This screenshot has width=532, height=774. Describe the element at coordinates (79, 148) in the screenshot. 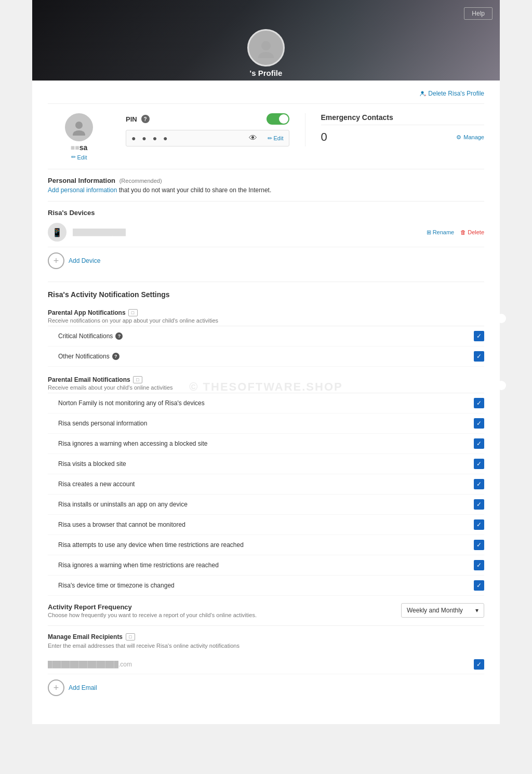

I see `profile-name: ■■sa` at that location.